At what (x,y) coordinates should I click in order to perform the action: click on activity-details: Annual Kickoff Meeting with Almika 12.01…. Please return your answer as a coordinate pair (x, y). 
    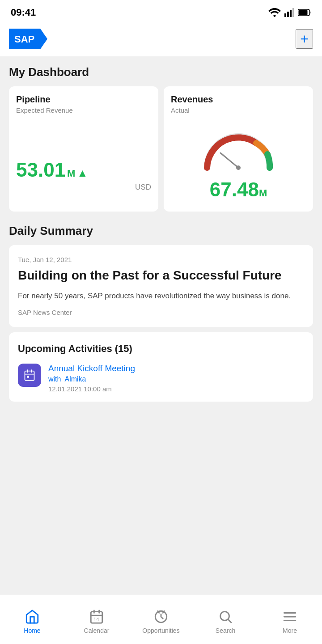
    Looking at the image, I should click on (92, 378).